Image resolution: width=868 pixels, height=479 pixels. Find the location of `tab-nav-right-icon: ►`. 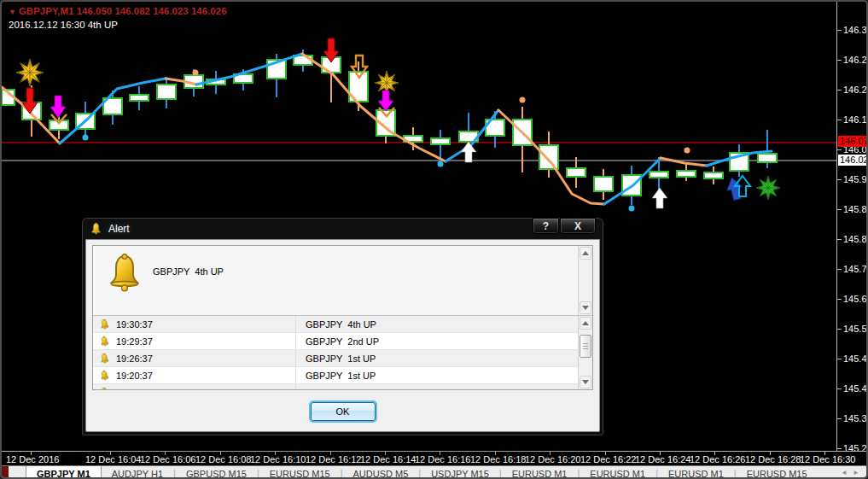

tab-nav-right-icon: ► is located at coordinates (856, 473).